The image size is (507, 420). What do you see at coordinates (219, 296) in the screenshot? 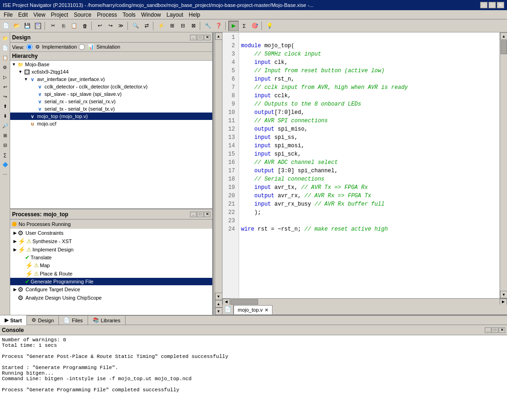
I see `scroll-down-btn: ▼` at bounding box center [219, 296].